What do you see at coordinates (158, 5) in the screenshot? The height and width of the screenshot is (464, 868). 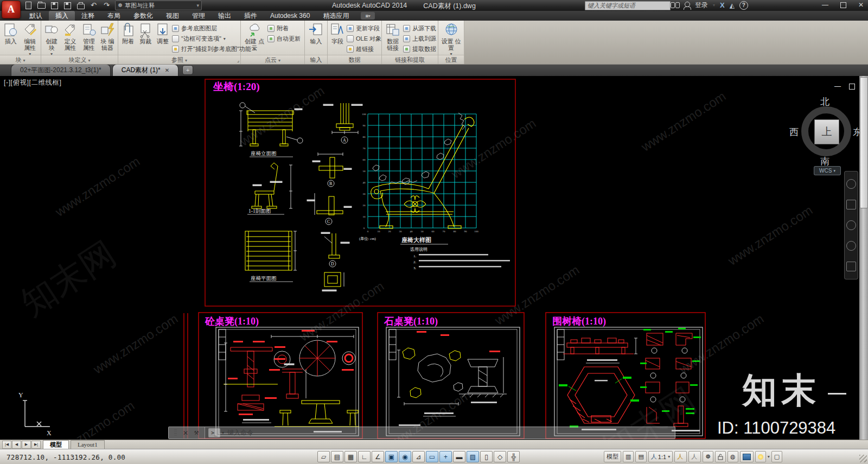 I see `workspace-switcher: ☸ 草图与注释 ▾` at bounding box center [158, 5].